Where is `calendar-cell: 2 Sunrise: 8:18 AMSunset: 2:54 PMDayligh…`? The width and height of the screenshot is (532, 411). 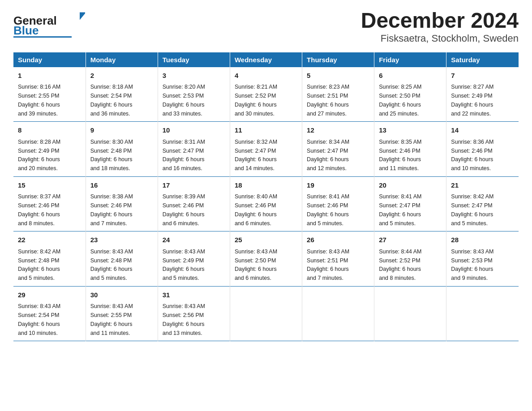 calendar-cell: 2 Sunrise: 8:18 AMSunset: 2:54 PMDayligh… is located at coordinates (122, 94).